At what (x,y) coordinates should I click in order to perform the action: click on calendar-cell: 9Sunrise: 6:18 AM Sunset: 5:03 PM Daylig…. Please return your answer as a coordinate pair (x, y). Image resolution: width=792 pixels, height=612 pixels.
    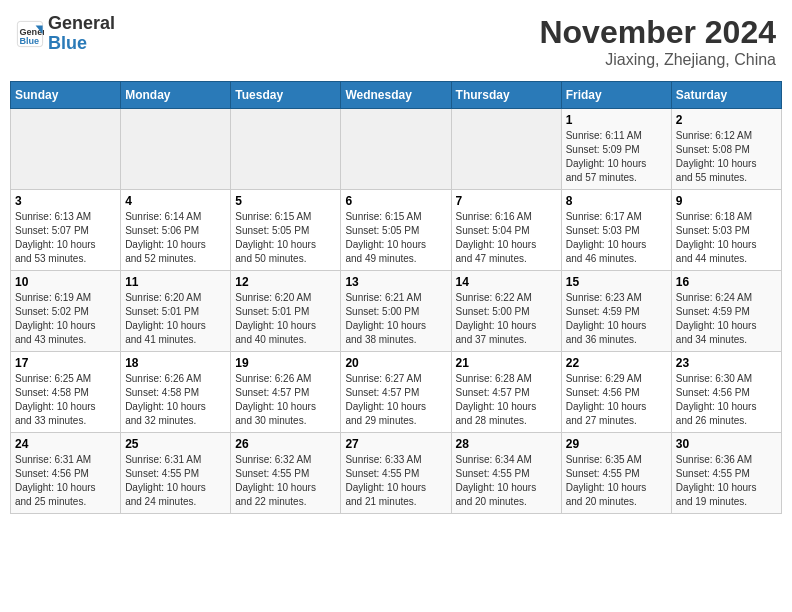
    Looking at the image, I should click on (726, 230).